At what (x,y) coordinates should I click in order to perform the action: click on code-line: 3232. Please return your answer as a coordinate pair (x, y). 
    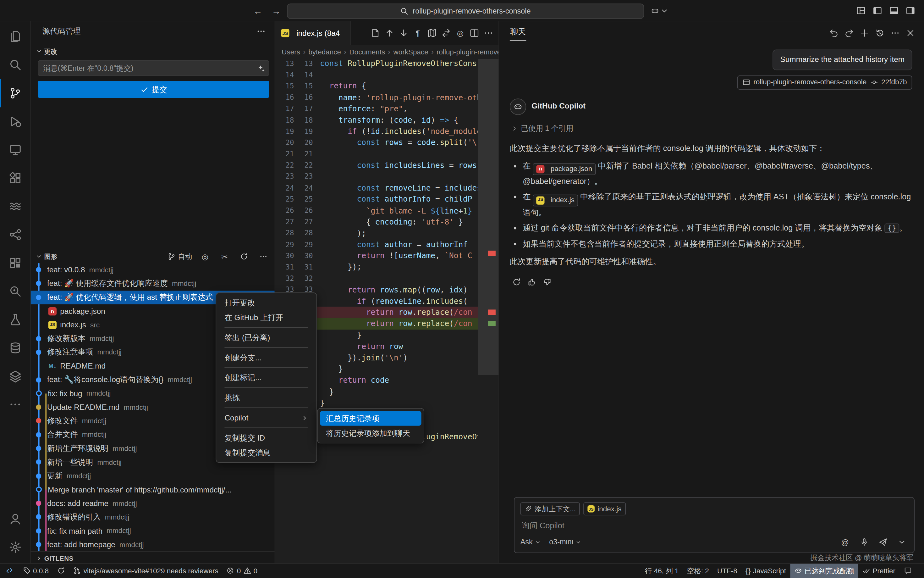
    Looking at the image, I should click on (377, 278).